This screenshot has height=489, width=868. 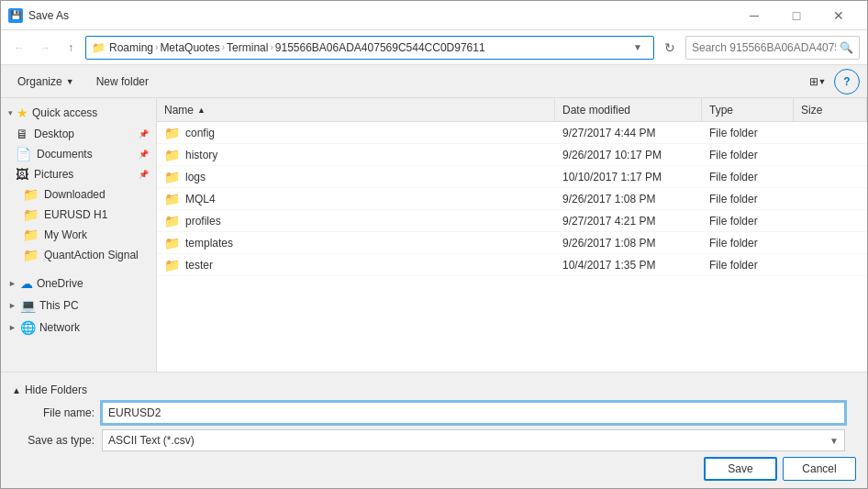 I want to click on pictures-icon: 🖼, so click(x=22, y=174).